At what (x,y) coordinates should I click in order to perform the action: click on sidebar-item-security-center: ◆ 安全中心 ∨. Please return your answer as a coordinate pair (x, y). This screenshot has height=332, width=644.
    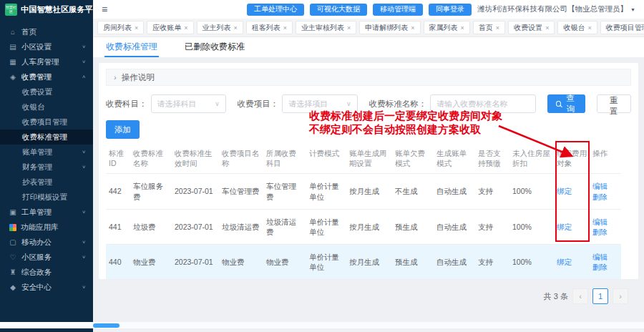
    Looking at the image, I should click on (47, 288).